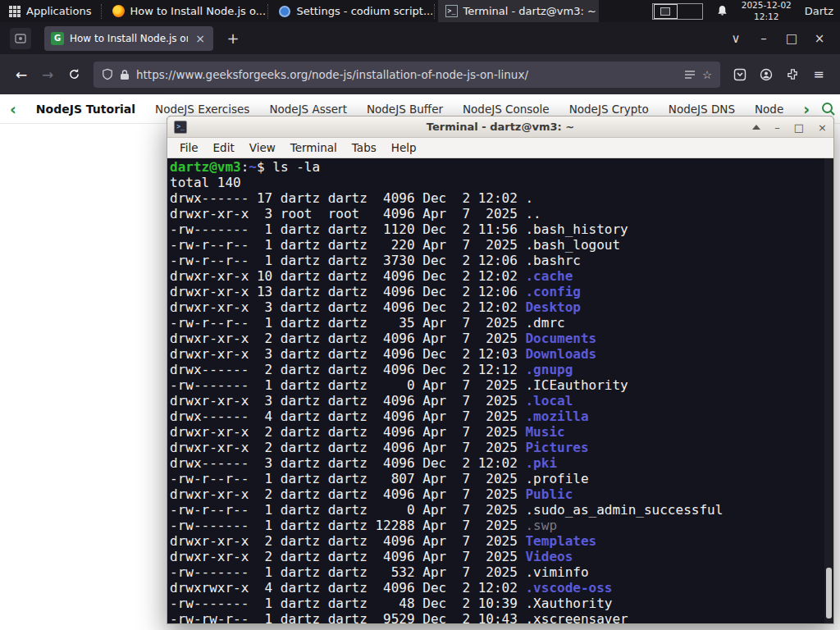  What do you see at coordinates (180, 127) in the screenshot?
I see `terminal-window-icon: >_` at bounding box center [180, 127].